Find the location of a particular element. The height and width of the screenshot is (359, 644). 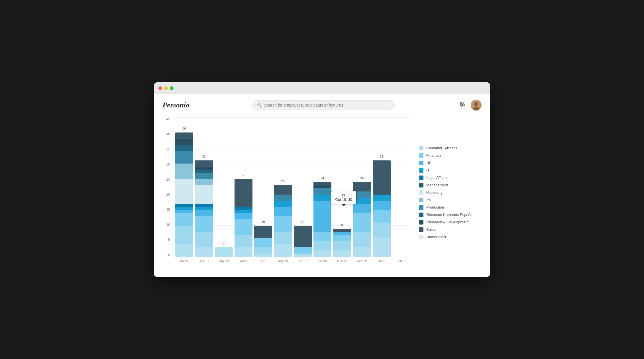

bar-total-label: 9 is located at coordinates (342, 225).